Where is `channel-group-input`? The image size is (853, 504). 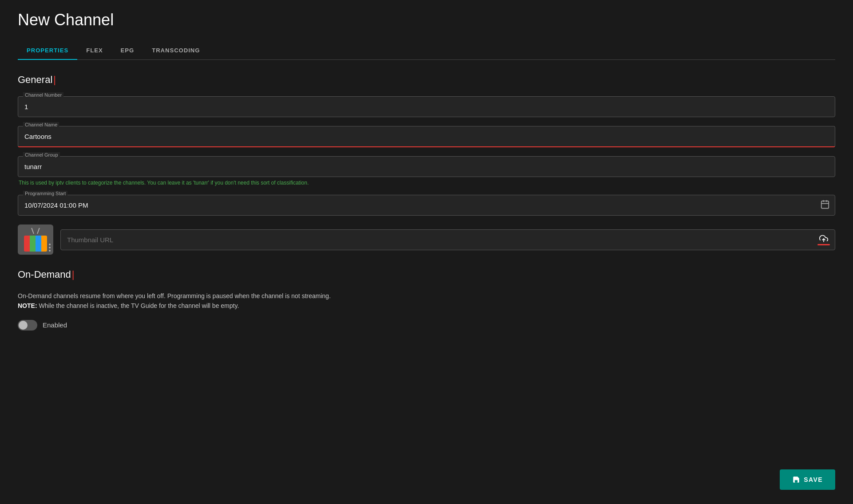 channel-group-input is located at coordinates (426, 167).